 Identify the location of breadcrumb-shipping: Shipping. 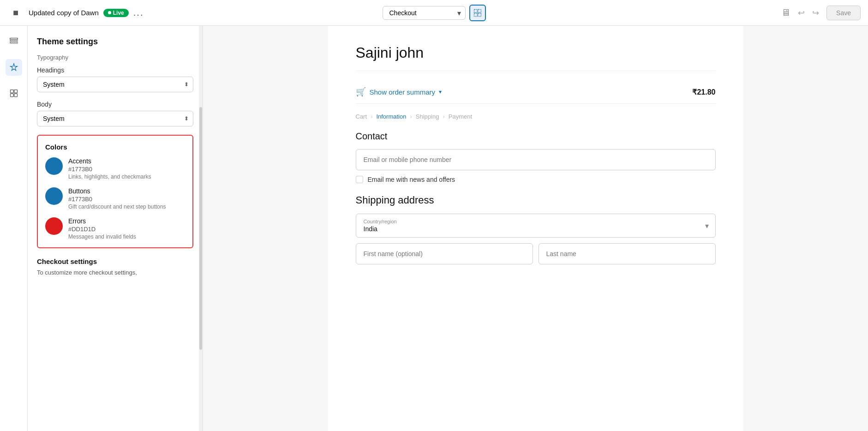
(427, 116).